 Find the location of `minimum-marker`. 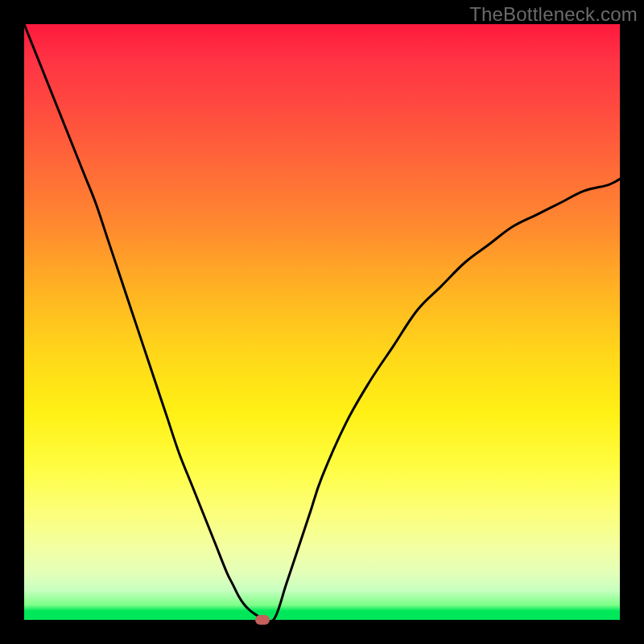

minimum-marker is located at coordinates (262, 620).